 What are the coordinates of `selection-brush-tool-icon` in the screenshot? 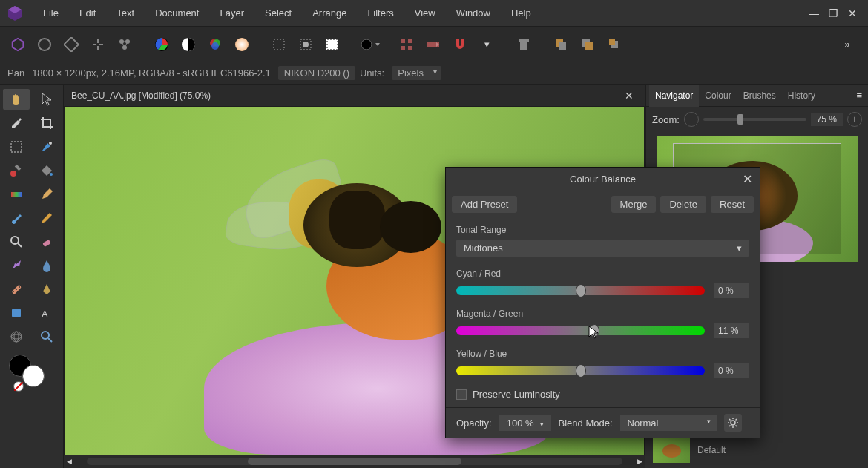 It's located at (16, 171).